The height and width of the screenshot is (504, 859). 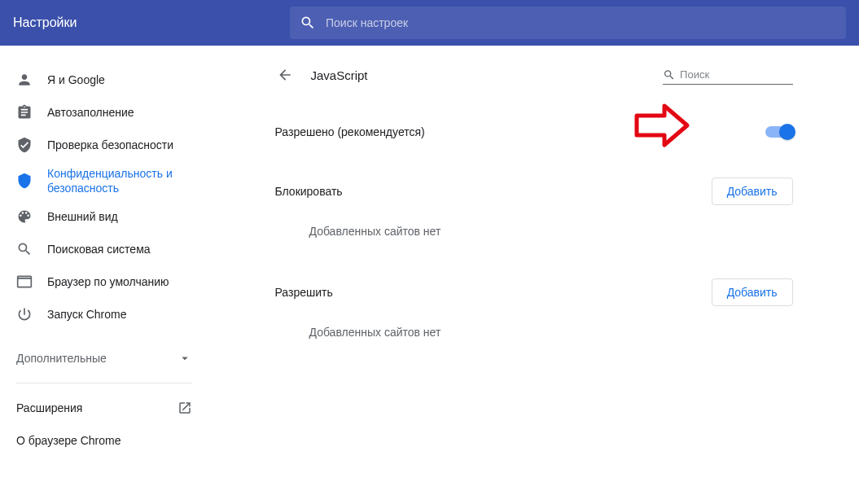 I want to click on block-empty-text: Добавленных сайтов нет, so click(x=534, y=229).